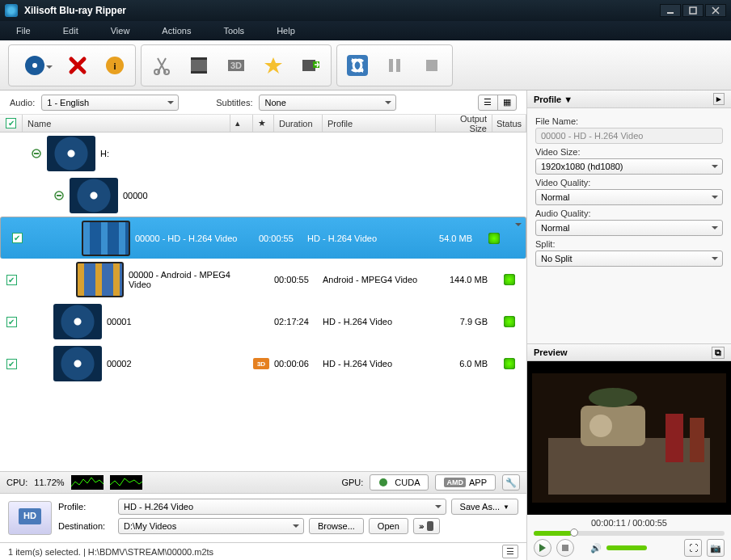  What do you see at coordinates (379, 196) in the screenshot?
I see `row-profile` at bounding box center [379, 196].